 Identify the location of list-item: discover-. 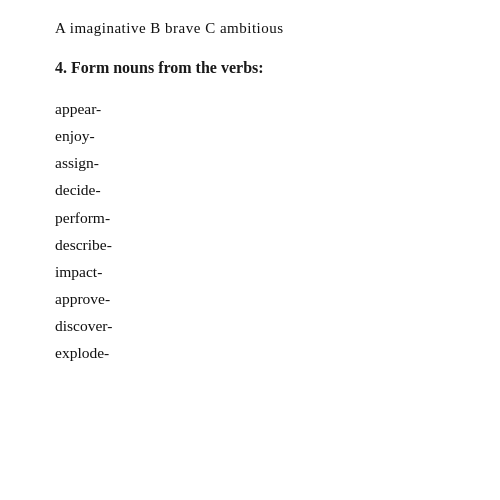
(258, 326).